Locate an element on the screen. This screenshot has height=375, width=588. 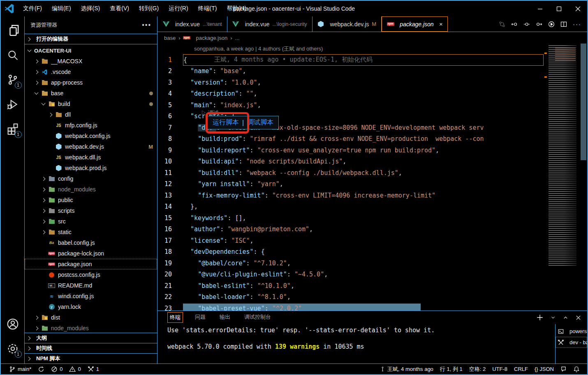
code-line-3: 3 "version": "1.0.0", is located at coordinates (351, 83).